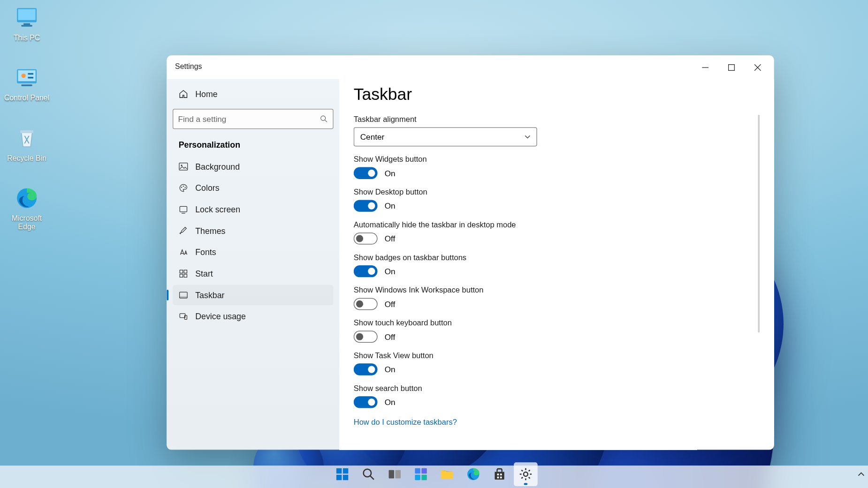  Describe the element at coordinates (210, 295) in the screenshot. I see `nav-label: Taskbar` at that location.